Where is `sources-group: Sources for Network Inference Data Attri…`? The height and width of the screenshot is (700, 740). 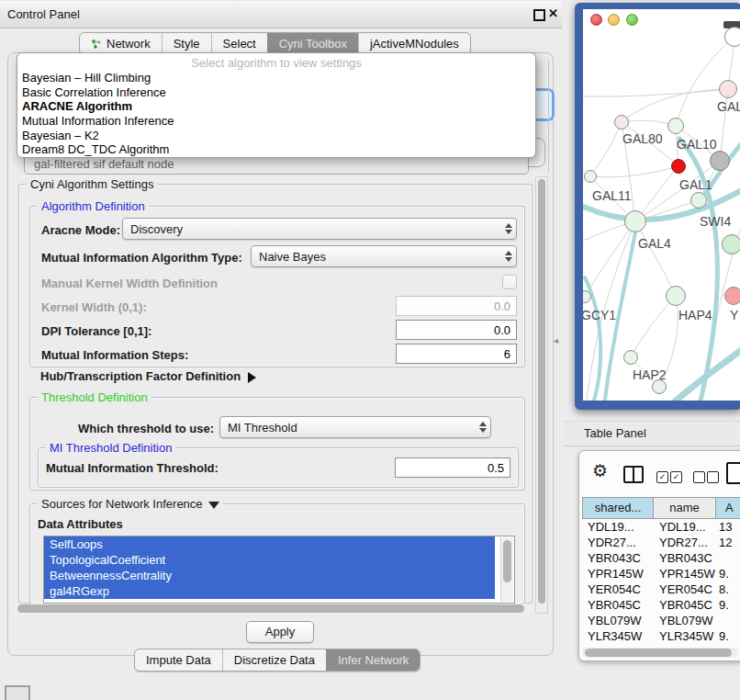 sources-group: Sources for Network Inference Data Attri… is located at coordinates (277, 554).